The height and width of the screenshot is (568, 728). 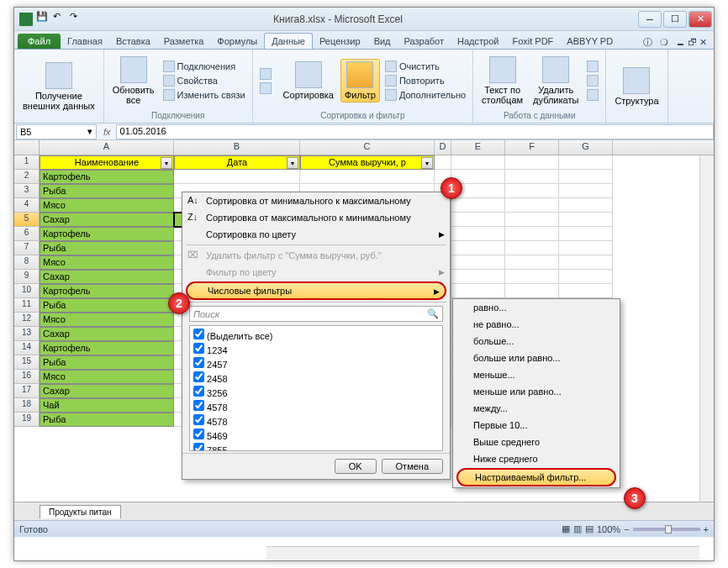 I want to click on filter-value-checkbox: 5469, so click(x=316, y=435).